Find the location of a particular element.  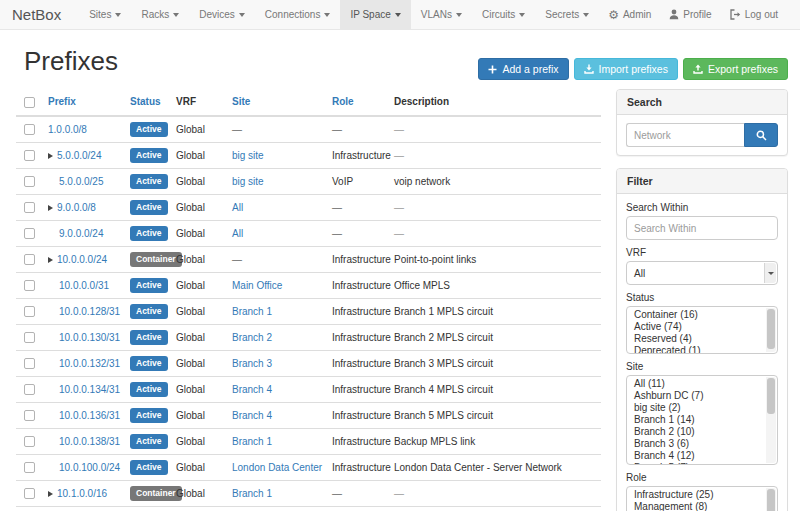

export-prefixes-button: Export prefixes is located at coordinates (736, 69).